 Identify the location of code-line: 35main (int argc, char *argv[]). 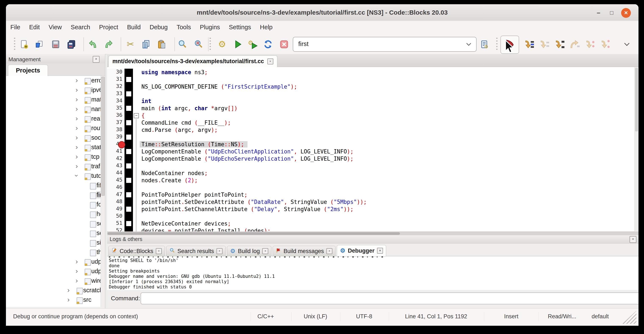
(373, 108).